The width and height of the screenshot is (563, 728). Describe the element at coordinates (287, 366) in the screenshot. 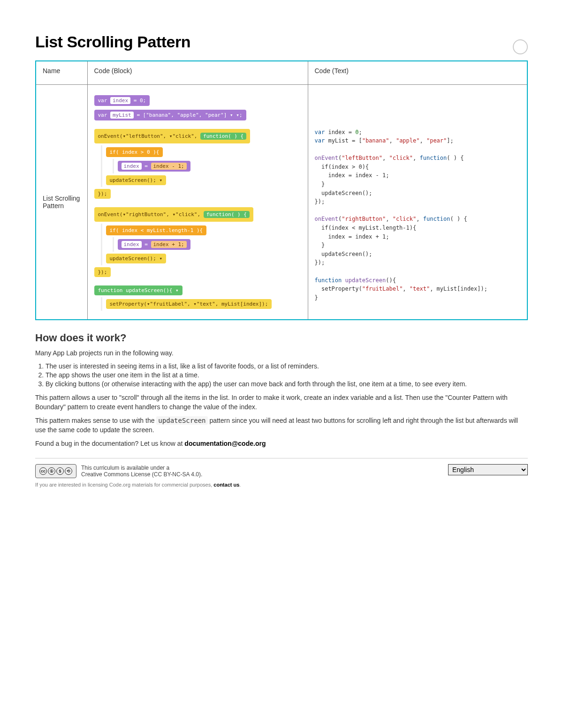

I see `list-item: The user is interested in seeing items i…` at that location.